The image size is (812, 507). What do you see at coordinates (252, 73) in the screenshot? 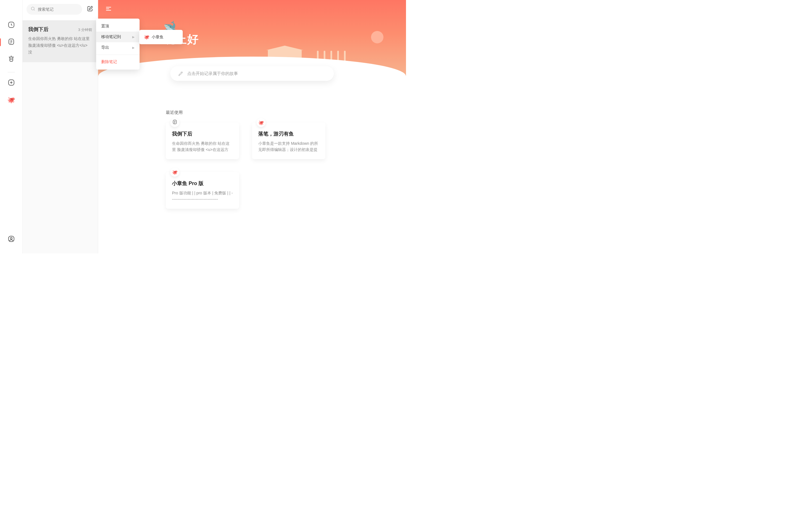
I see `new-note-prompt: 点击开始记录属于你的故事` at bounding box center [252, 73].